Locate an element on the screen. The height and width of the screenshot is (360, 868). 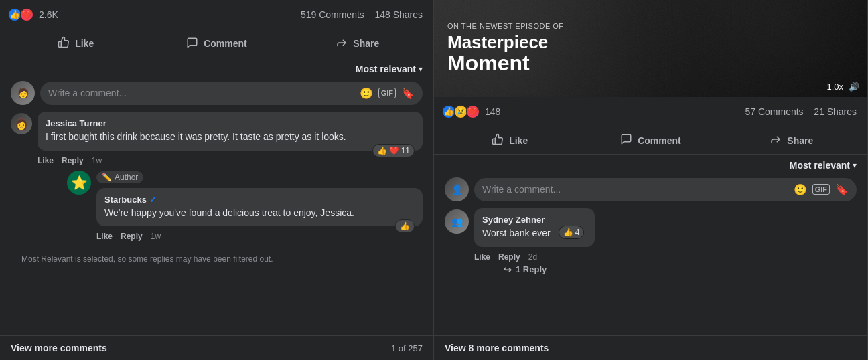
video-subtitle: ON THE NEWEST EPISODE OF is located at coordinates (651, 26).